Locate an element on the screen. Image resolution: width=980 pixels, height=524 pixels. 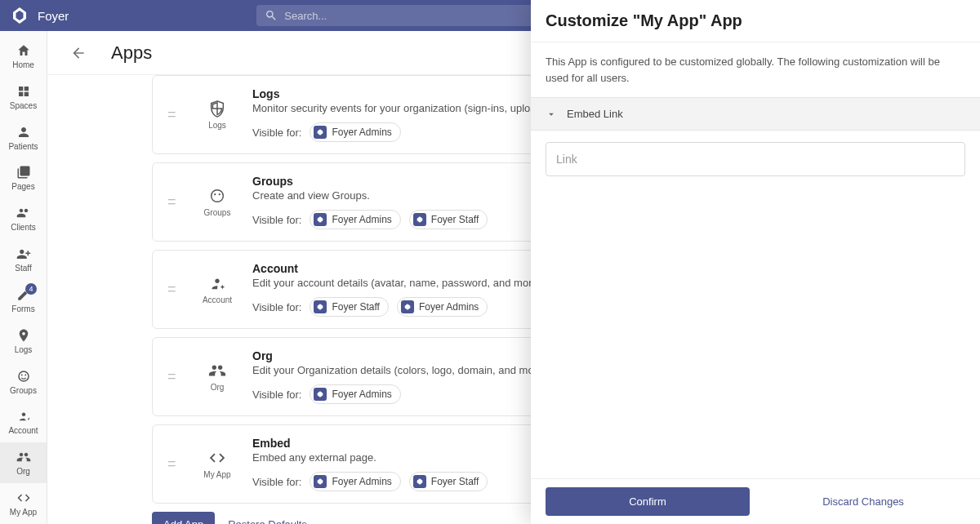
pages-icon is located at coordinates (24, 172).